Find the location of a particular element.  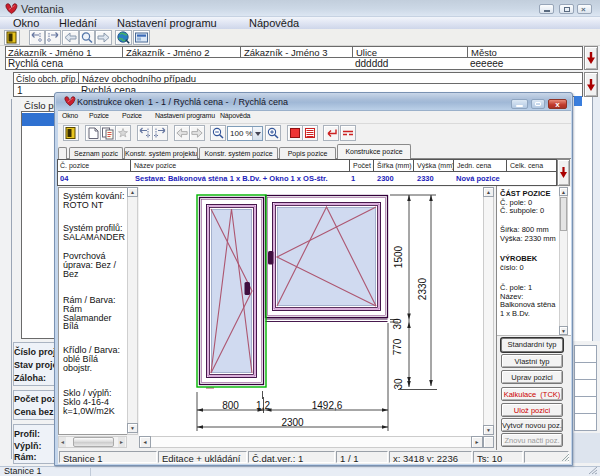

svg-text: 2300 is located at coordinates (292, 422).